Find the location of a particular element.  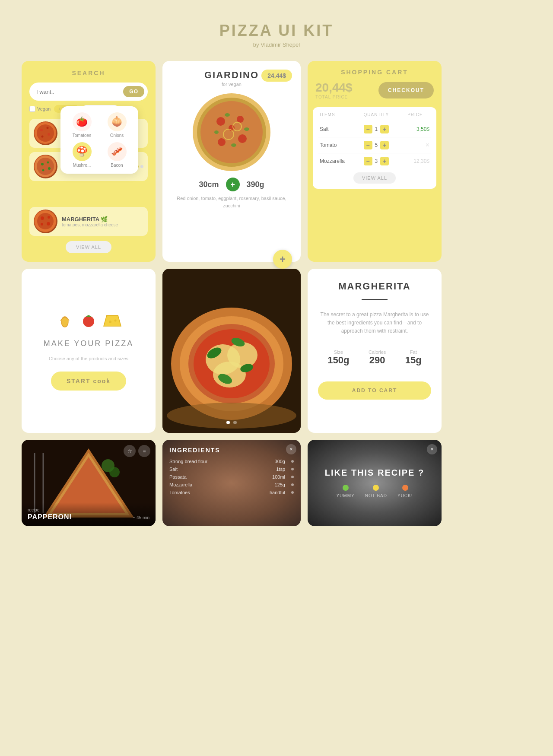

like-option-notbad: NOT BAD is located at coordinates (376, 492).